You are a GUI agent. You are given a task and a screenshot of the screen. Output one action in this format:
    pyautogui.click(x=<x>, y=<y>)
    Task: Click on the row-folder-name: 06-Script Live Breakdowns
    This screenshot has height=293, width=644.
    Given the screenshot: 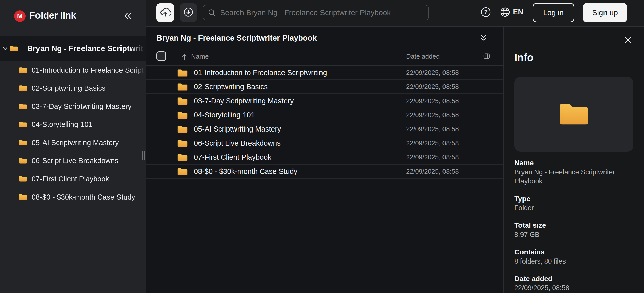 What is the action you would take?
    pyautogui.click(x=237, y=143)
    